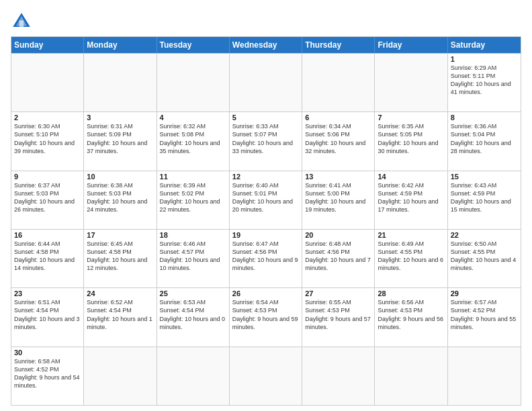  Describe the element at coordinates (48, 141) in the screenshot. I see `calendar-cell: 2Sunrise: 6:30 AMSunset: 5:10 PMDaylight…` at that location.